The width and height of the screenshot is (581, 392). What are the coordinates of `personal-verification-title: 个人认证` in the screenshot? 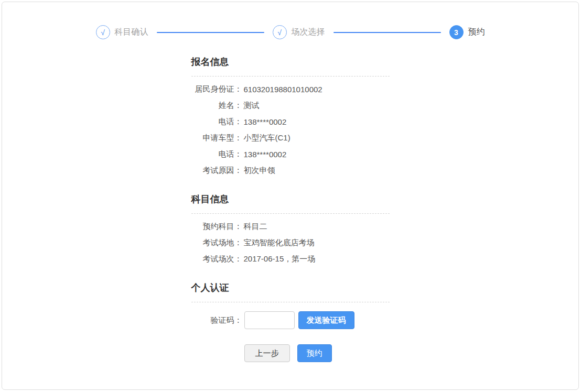 It's located at (290, 292).